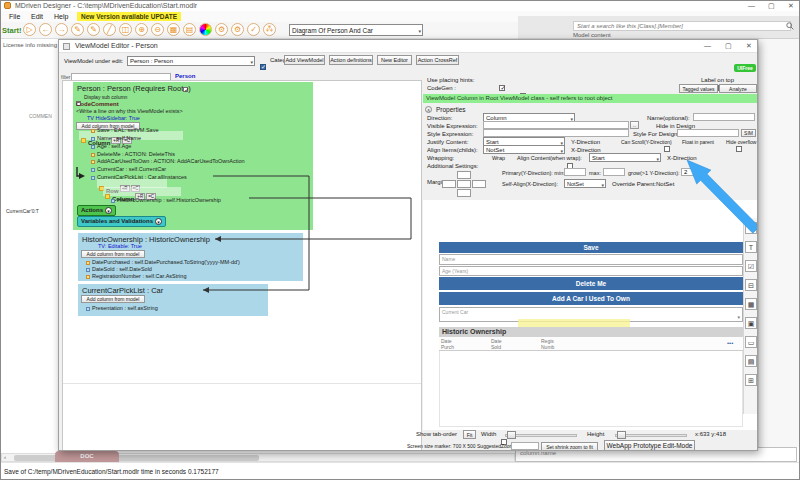  What do you see at coordinates (548, 344) in the screenshot?
I see `col-registration-number: RegisNumb` at bounding box center [548, 344].